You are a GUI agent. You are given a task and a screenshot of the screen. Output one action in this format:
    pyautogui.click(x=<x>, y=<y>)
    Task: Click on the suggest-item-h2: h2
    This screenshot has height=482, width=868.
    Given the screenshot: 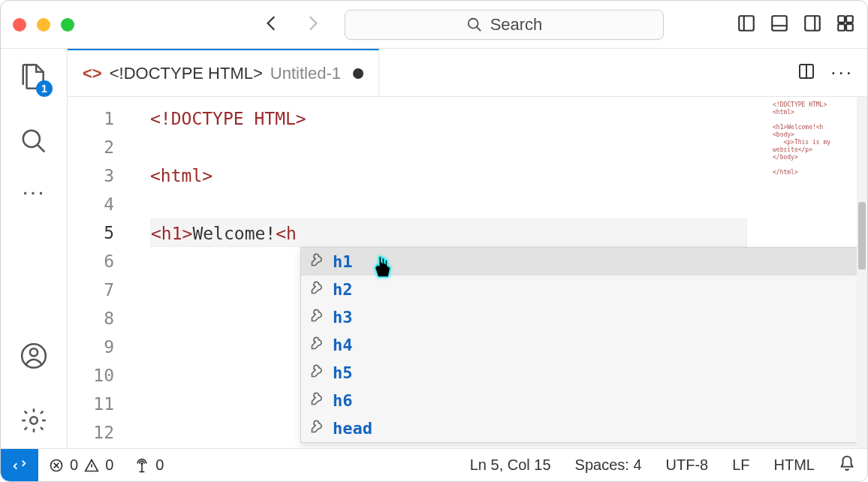 What is the action you would take?
    pyautogui.click(x=584, y=290)
    